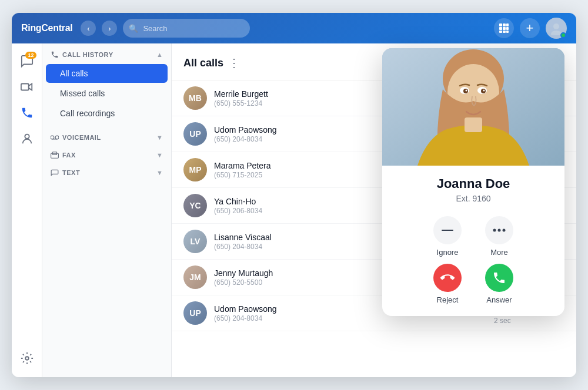  What do you see at coordinates (27, 87) in the screenshot?
I see `sidebar-video-button` at bounding box center [27, 87].